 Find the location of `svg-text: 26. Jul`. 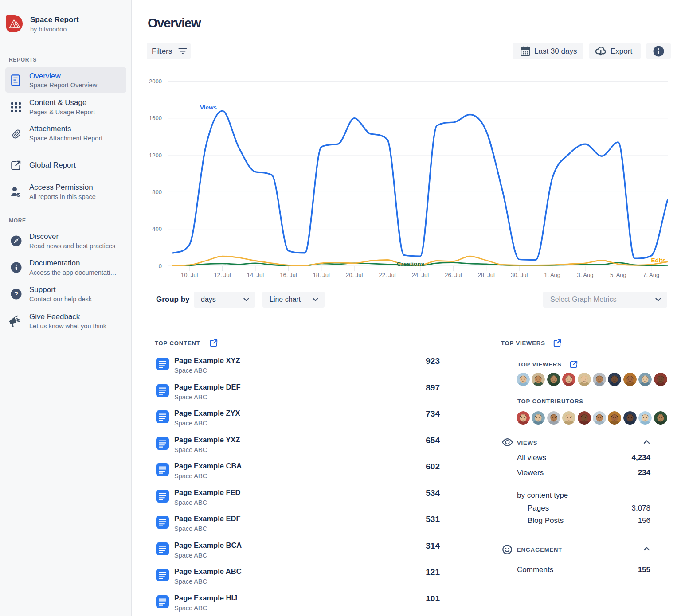

svg-text: 26. Jul is located at coordinates (453, 275).